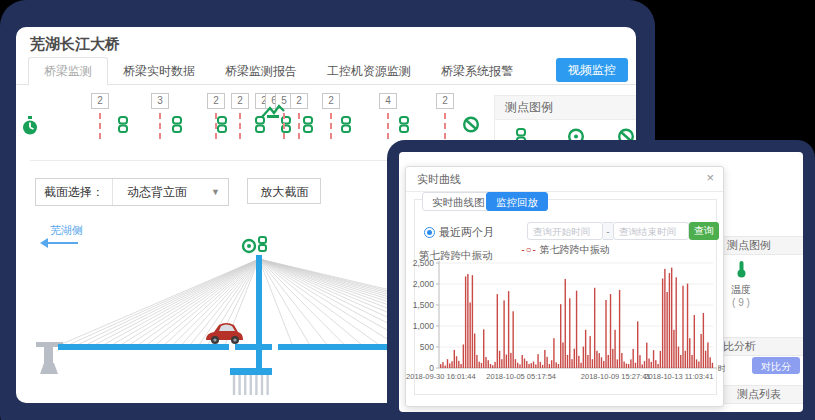 This screenshot has width=815, height=420. I want to click on x-tick-label: 2018-09-30 16:01:44, so click(441, 376).